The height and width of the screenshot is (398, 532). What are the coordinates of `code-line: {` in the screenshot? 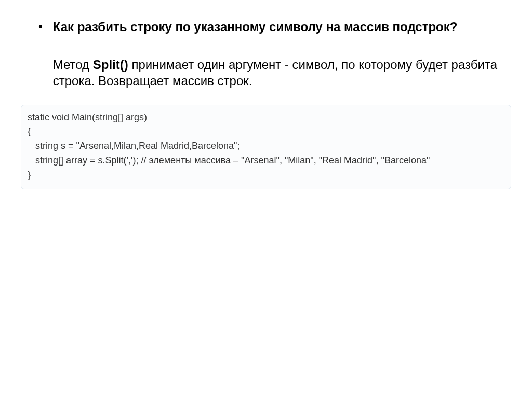 It's located at (266, 132).